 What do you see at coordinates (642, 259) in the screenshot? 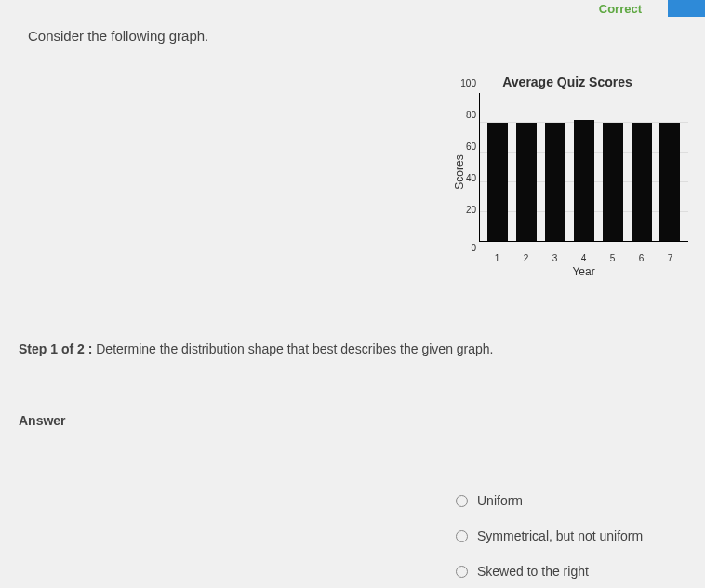
I see `x-tick: 6` at bounding box center [642, 259].